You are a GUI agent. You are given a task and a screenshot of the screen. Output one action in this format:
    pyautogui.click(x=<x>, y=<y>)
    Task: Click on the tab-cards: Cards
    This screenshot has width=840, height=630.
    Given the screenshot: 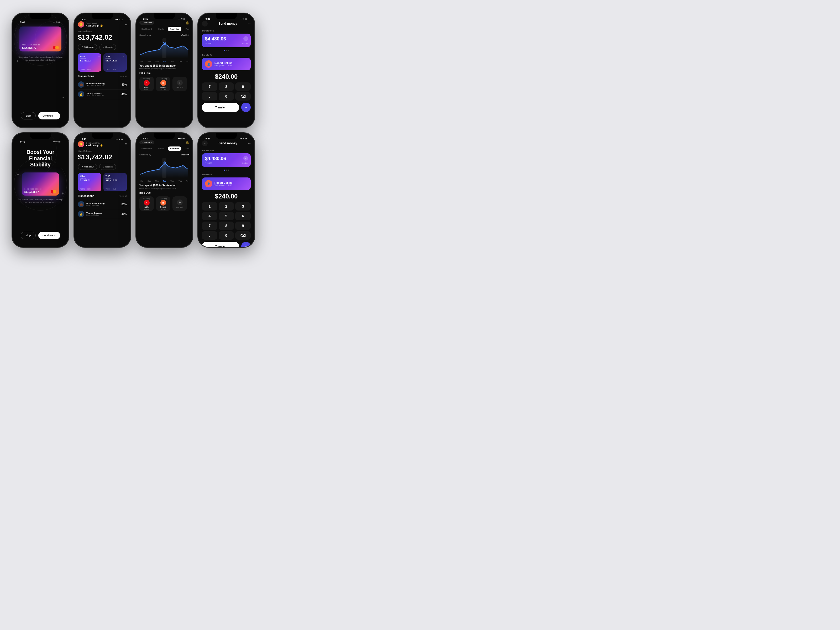 What is the action you would take?
    pyautogui.click(x=161, y=29)
    